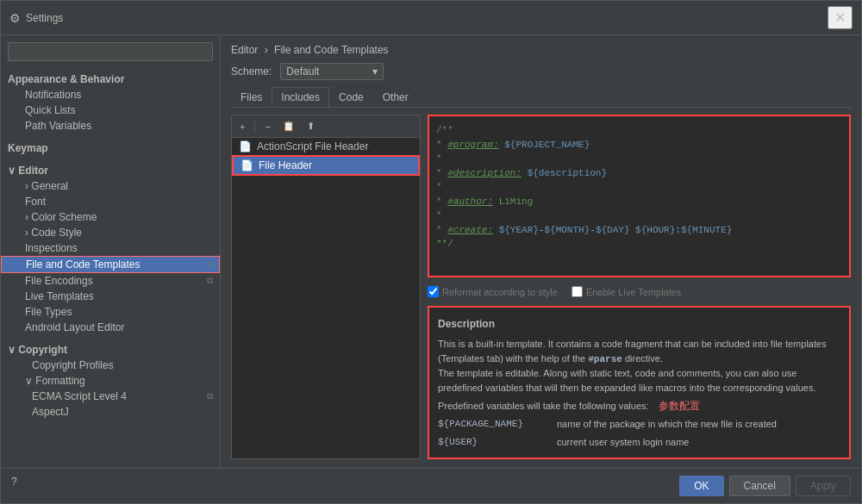  I want to click on description-text-2: The template is editable. Along with sta…, so click(640, 381).